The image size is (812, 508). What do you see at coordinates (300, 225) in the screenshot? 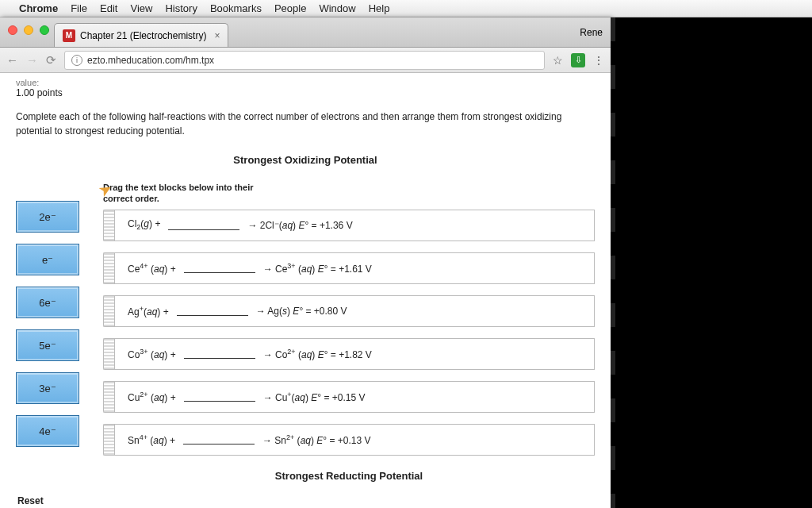
I see `reaction-right: → 2Cl⁻(aq) E° = +1.36 V` at bounding box center [300, 225].